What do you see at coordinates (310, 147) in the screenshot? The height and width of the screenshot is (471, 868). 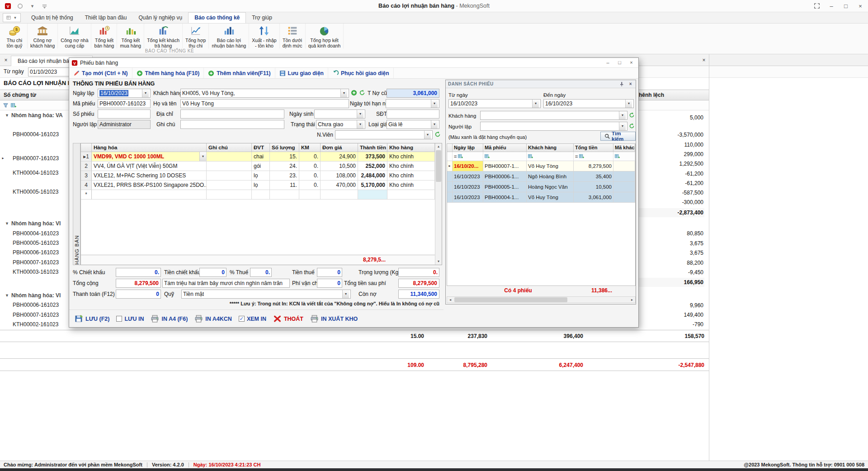 I see `column-header-4: KM` at bounding box center [310, 147].